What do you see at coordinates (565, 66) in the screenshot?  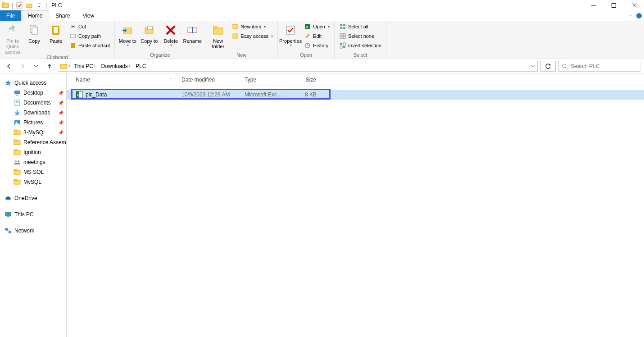 I see `search-icon` at bounding box center [565, 66].